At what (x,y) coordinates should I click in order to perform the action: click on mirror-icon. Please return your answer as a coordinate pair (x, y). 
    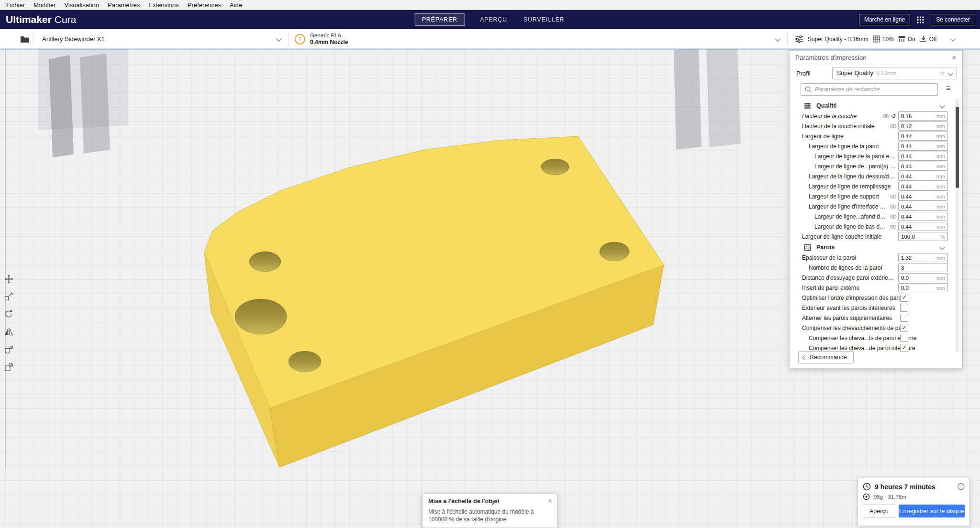
    Looking at the image, I should click on (9, 332).